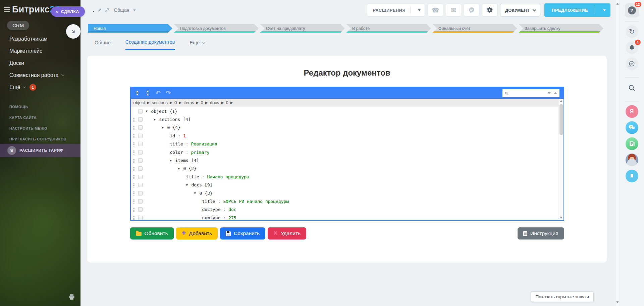 The height and width of the screenshot is (306, 644). Describe the element at coordinates (632, 112) in the screenshot. I see `profile-avatar: Я` at that location.